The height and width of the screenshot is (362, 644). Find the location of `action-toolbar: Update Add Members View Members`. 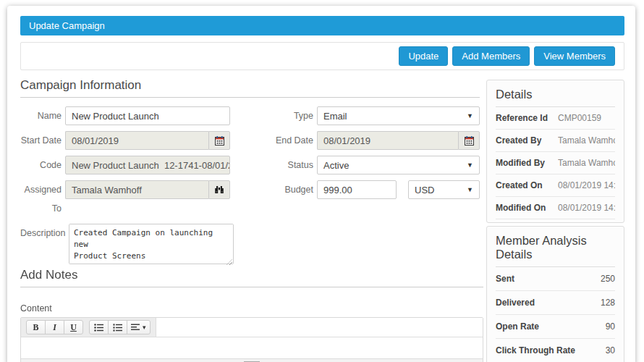

action-toolbar: Update Add Members View Members is located at coordinates (323, 56).